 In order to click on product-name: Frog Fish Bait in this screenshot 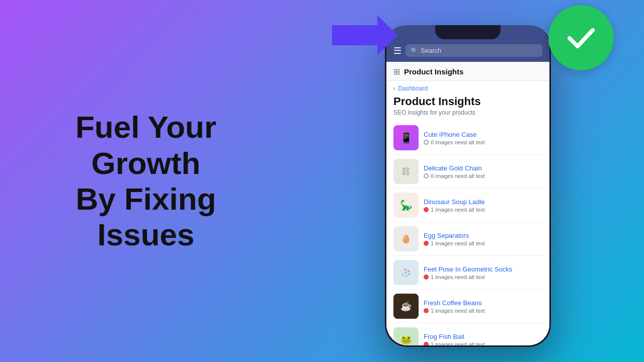, I will do `click(483, 337)`.